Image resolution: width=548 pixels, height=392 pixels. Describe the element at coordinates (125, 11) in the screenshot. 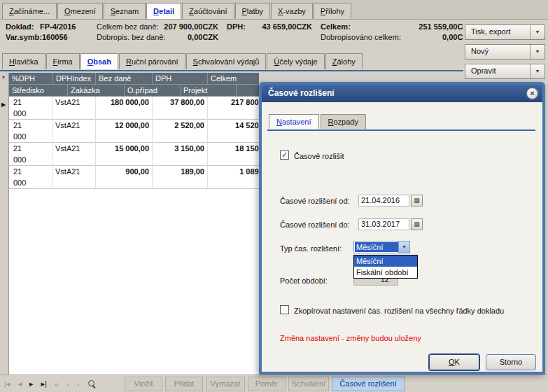

I see `tab-seznam: Seznam` at that location.